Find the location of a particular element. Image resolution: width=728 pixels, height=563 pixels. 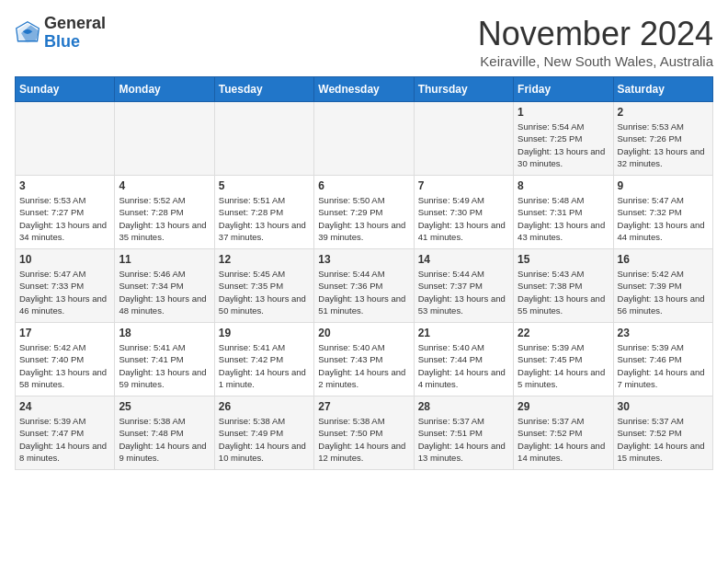

calendar-cell: 20Sunrise: 5:40 AM Sunset: 7:43 PM Dayli… is located at coordinates (364, 360).